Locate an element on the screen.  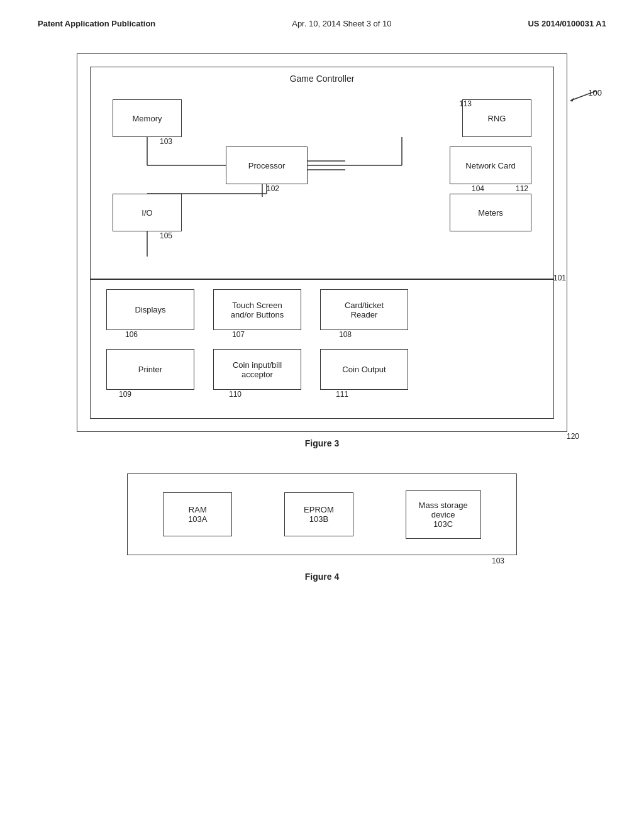
card-ticket-box: Card/ticket Reader is located at coordinates (364, 309).